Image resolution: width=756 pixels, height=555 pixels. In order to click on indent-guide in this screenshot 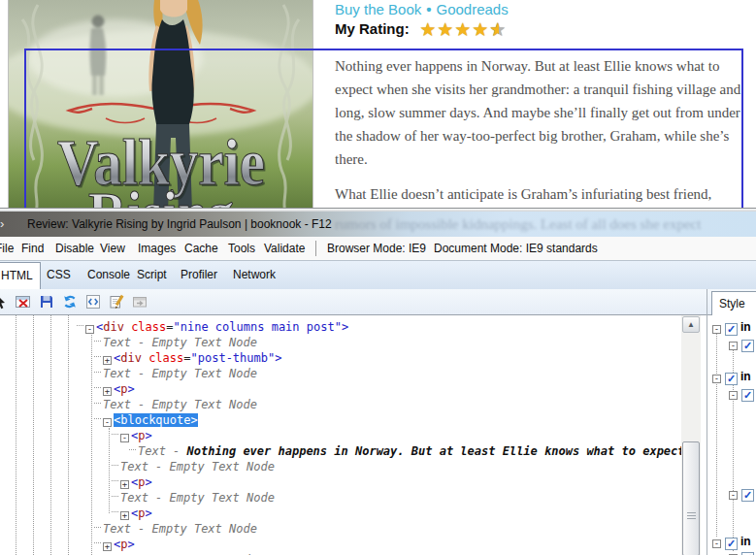, I will do `click(716, 433)`.